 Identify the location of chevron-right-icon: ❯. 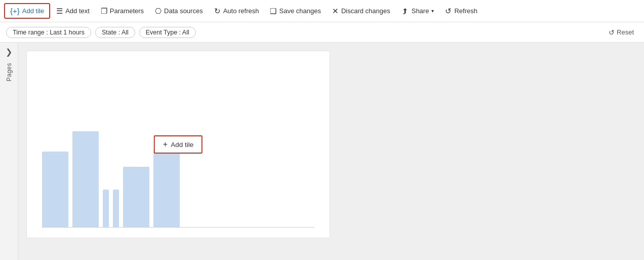
(9, 52).